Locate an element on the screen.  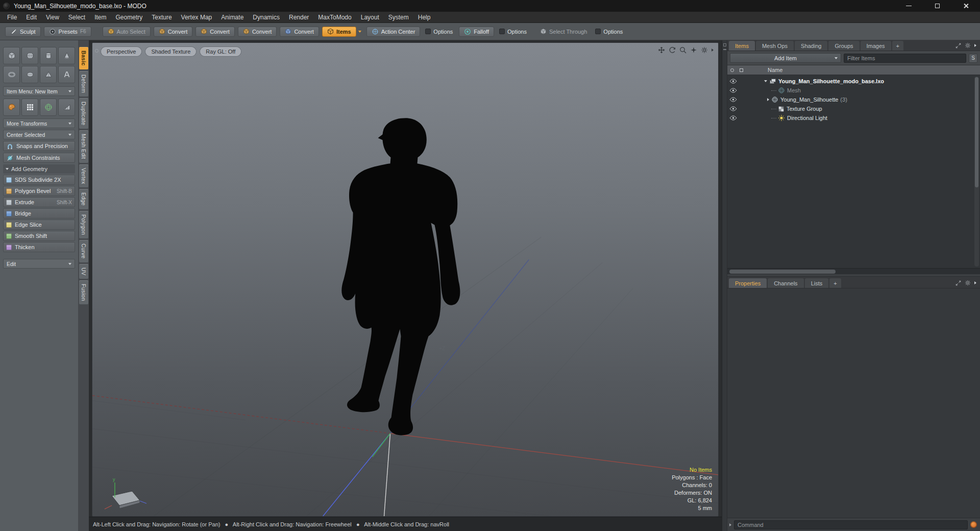
header-visibility-icon is located at coordinates (732, 70).